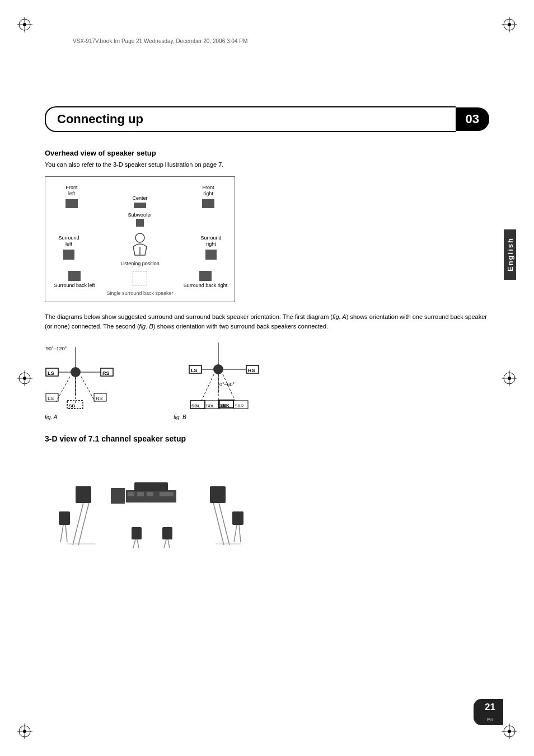 This screenshot has width=534, height=756. What do you see at coordinates (490, 720) in the screenshot?
I see `page-number-sub: En` at bounding box center [490, 720].